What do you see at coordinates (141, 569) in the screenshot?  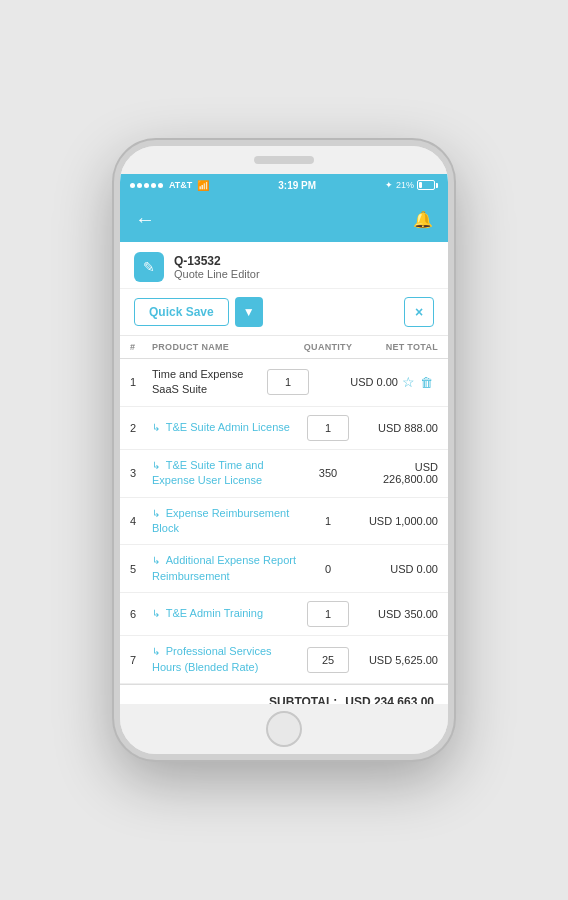 I see `row-num: 5` at bounding box center [141, 569].